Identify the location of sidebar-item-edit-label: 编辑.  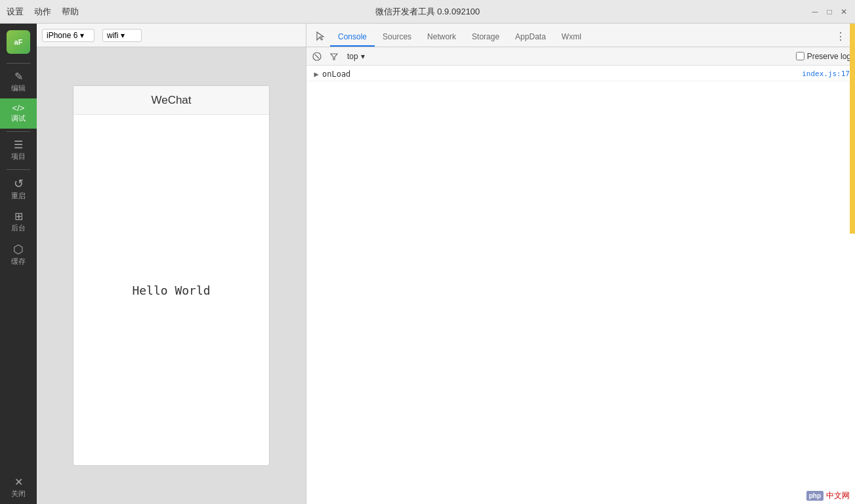
(18, 88).